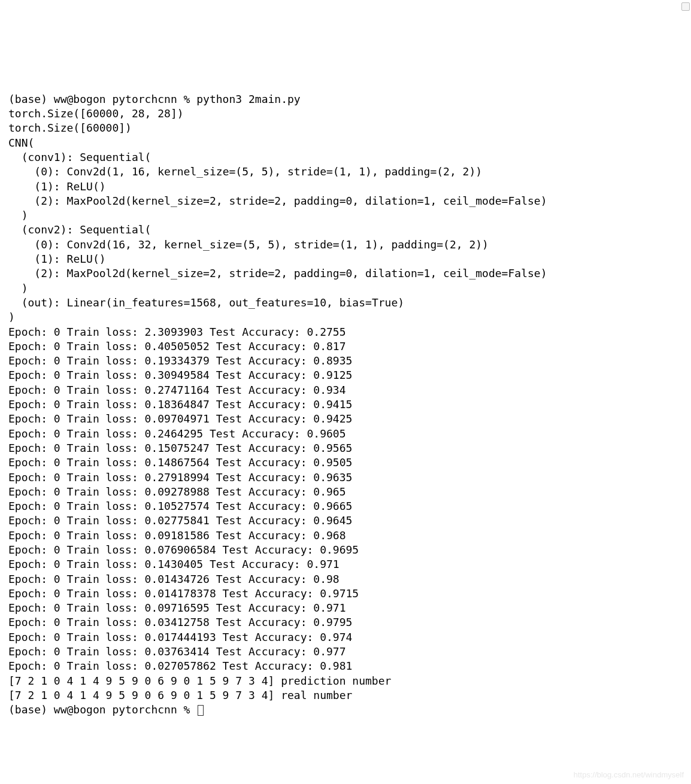 The height and width of the screenshot is (784, 691). What do you see at coordinates (686, 7) in the screenshot?
I see `scroll-indicator-icon` at bounding box center [686, 7].